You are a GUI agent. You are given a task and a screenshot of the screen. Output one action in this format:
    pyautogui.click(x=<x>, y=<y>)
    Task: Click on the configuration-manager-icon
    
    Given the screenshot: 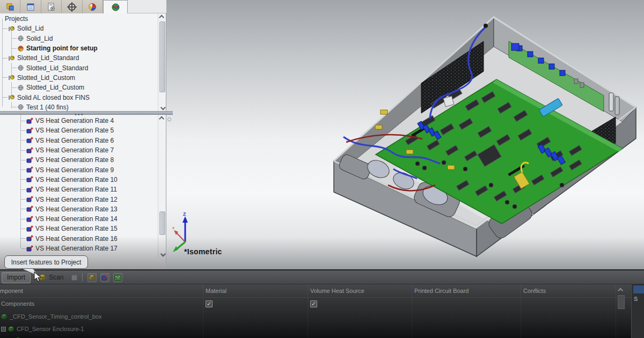 What is the action you would take?
    pyautogui.click(x=51, y=7)
    